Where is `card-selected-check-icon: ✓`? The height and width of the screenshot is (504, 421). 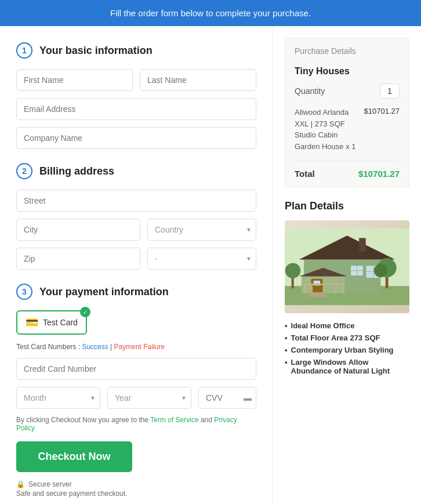
card-selected-check-icon: ✓ is located at coordinates (85, 312).